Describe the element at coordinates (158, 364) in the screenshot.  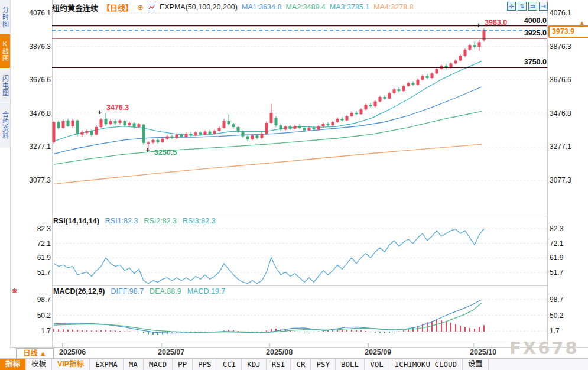
I see `toolbar-item-macd: MACD` at that location.